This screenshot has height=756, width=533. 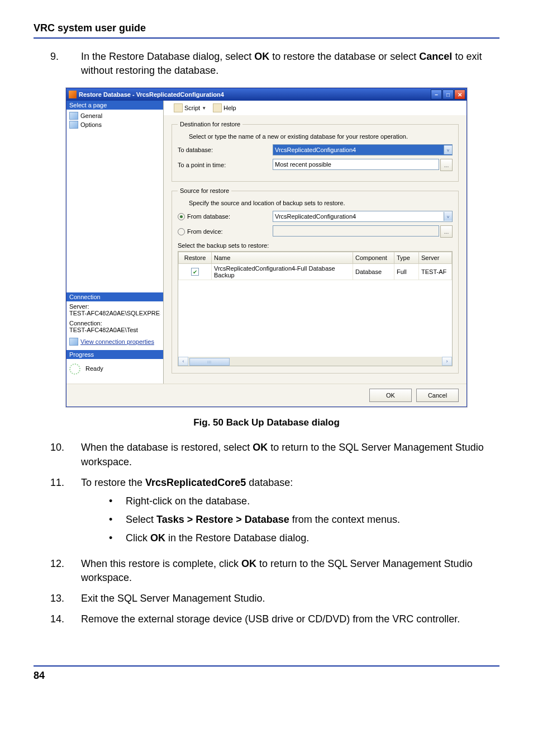 What do you see at coordinates (407, 258) in the screenshot?
I see `col-type: Type` at bounding box center [407, 258].